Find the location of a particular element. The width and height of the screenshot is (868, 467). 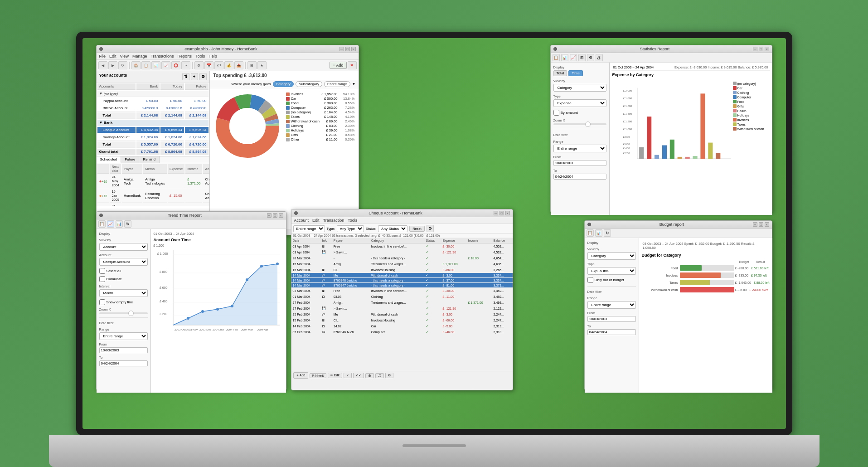

trend-view-by-select: Account is located at coordinates (123, 247).